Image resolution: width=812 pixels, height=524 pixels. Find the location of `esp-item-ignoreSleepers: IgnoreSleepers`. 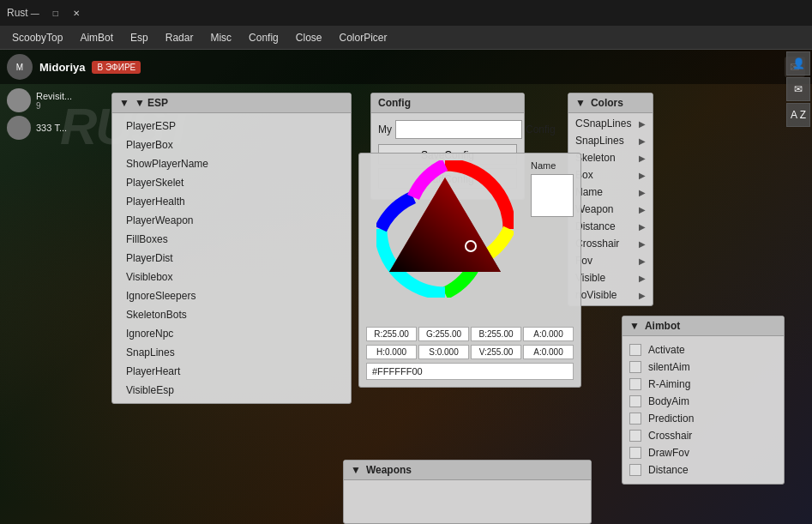

esp-item-ignoreSleepers: IgnoreSleepers is located at coordinates (232, 296).